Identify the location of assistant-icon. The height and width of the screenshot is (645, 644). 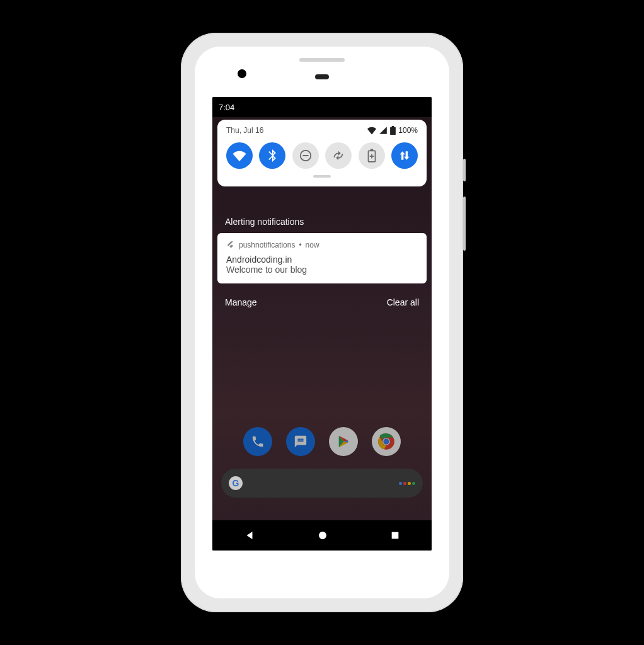
(407, 484).